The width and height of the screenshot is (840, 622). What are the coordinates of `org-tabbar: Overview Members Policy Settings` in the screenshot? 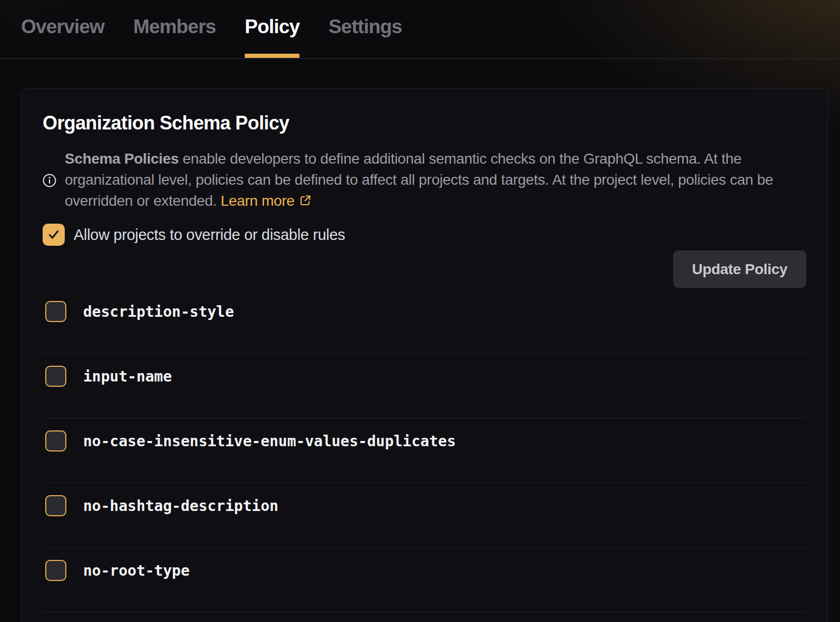 It's located at (420, 29).